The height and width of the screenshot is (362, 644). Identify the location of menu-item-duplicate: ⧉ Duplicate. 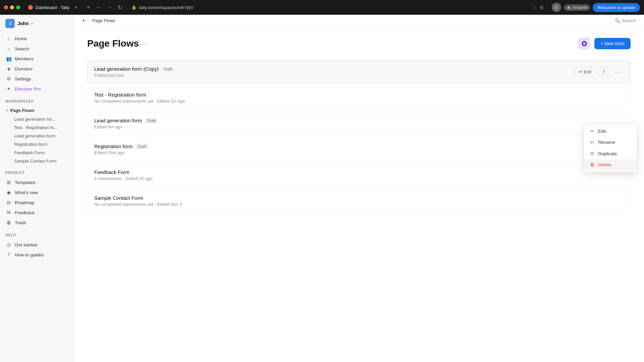
(610, 154).